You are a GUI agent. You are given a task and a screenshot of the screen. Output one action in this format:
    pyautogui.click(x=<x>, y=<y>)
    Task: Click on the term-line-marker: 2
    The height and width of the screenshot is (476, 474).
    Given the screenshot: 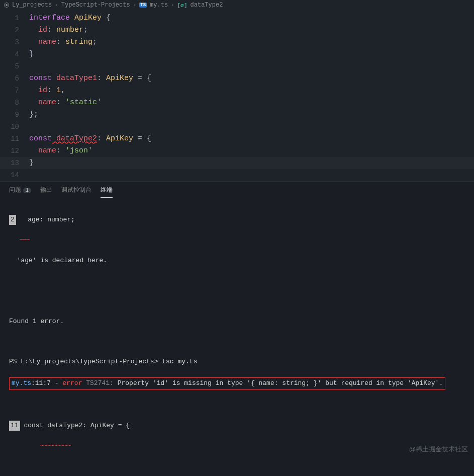 What is the action you would take?
    pyautogui.click(x=13, y=220)
    